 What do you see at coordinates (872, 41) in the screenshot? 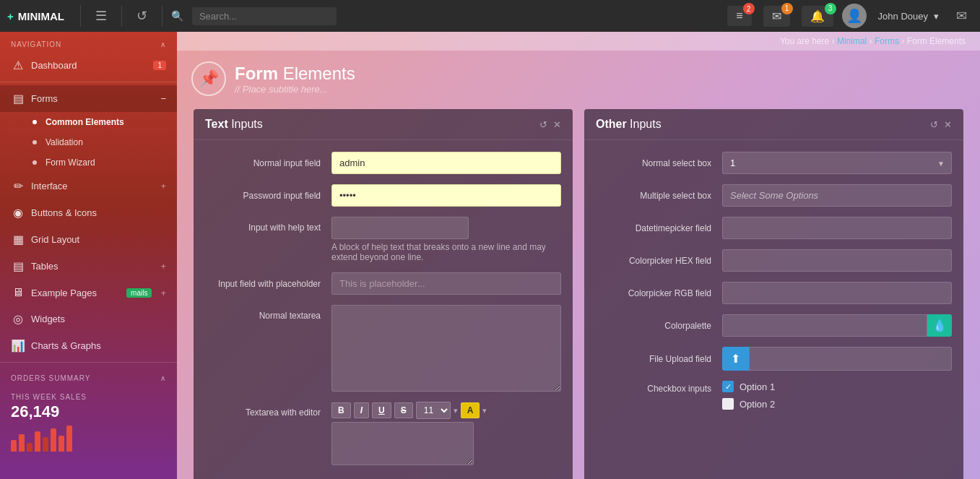
I see `breadcrumb-sep1: ›` at bounding box center [872, 41].